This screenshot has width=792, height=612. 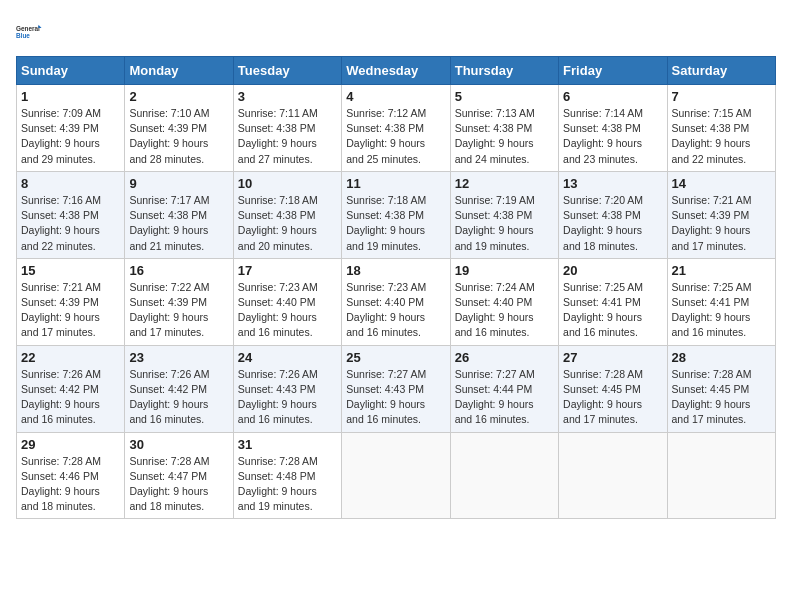 What do you see at coordinates (612, 270) in the screenshot?
I see `day-number: 20` at bounding box center [612, 270].